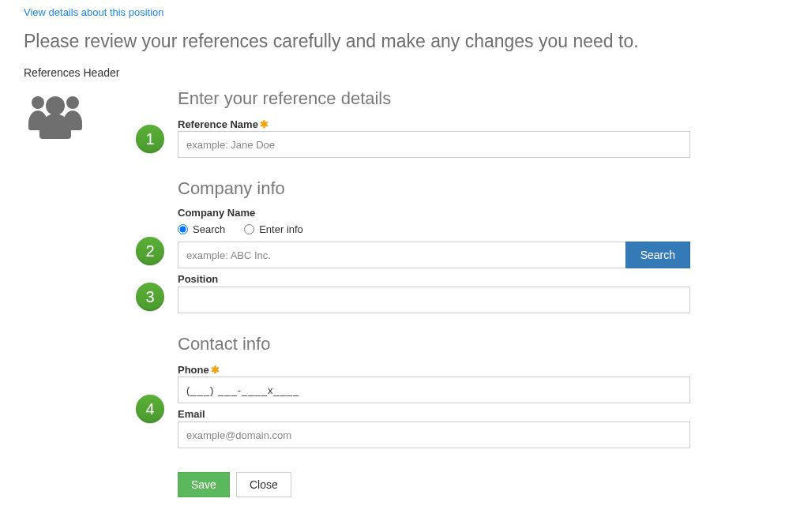  I want to click on company-search-input, so click(401, 255).